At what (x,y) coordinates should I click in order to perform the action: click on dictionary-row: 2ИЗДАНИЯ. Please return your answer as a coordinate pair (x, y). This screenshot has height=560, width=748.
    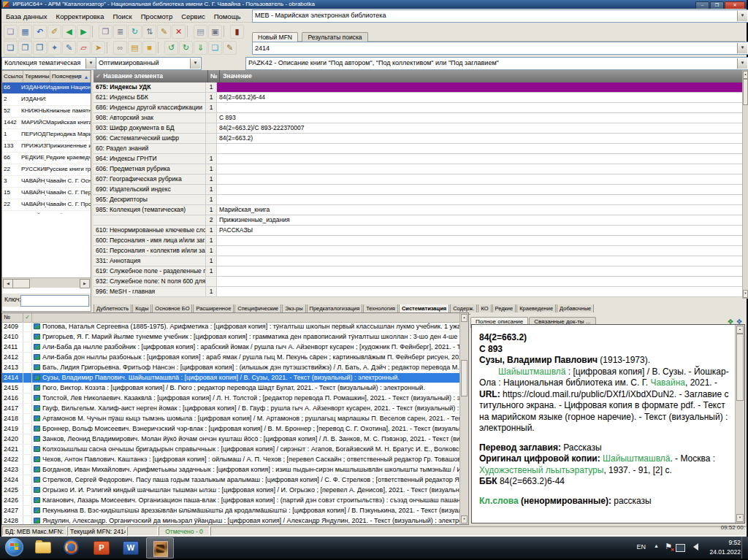
    Looking at the image, I should click on (47, 100).